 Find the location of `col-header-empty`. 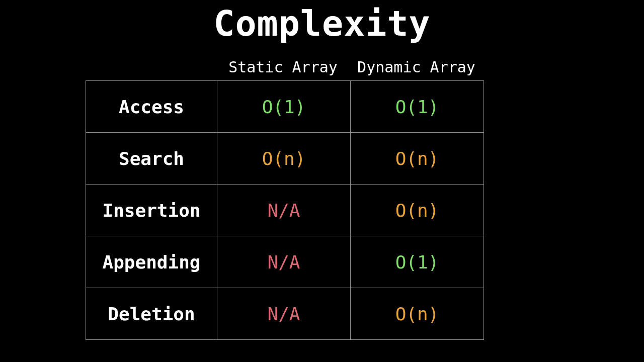

col-header-empty is located at coordinates (151, 67).